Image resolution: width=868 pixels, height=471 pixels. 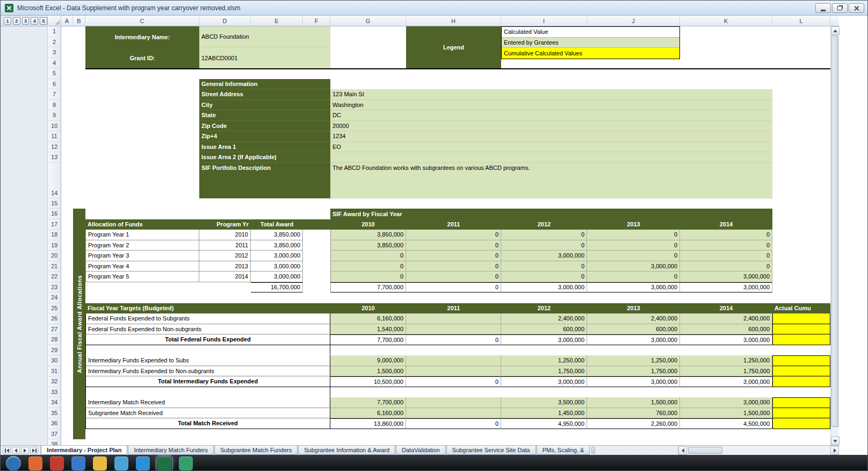 What do you see at coordinates (265, 105) in the screenshot?
I see `cell-info-label: City` at bounding box center [265, 105].